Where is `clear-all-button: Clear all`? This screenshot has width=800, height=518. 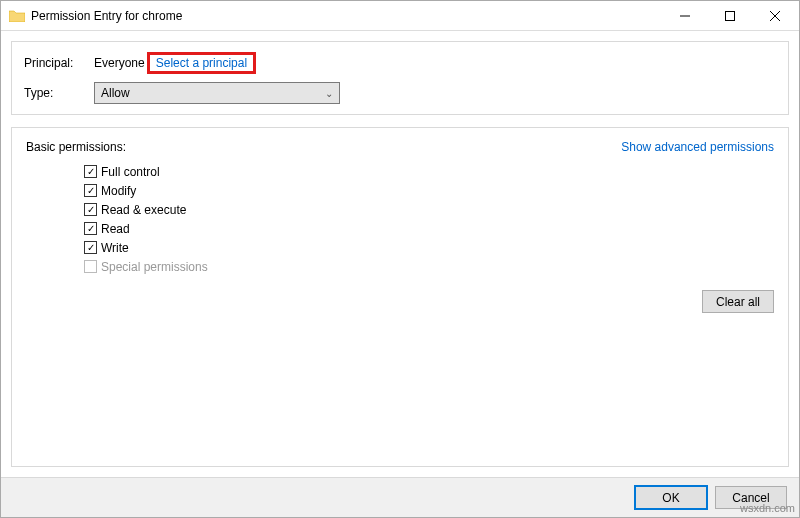
clear-all-button: Clear all is located at coordinates (738, 302).